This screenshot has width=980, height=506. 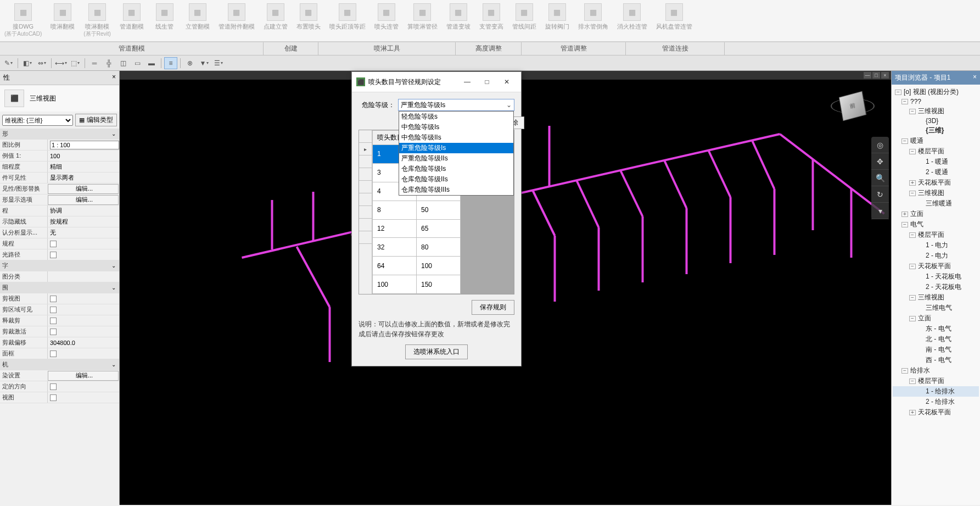 I want to click on nav-orbit-icon: ↻, so click(x=880, y=194).